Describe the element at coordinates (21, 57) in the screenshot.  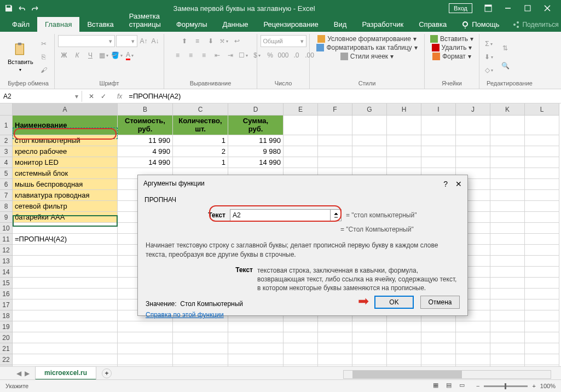
I see `paste-button: Вставить▾` at that location.